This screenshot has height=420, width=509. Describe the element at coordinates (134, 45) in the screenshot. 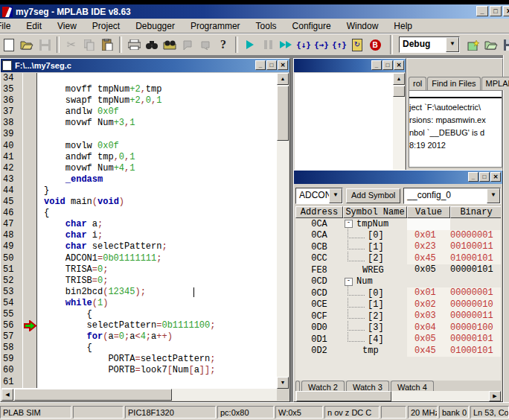

I see `print-icon` at that location.